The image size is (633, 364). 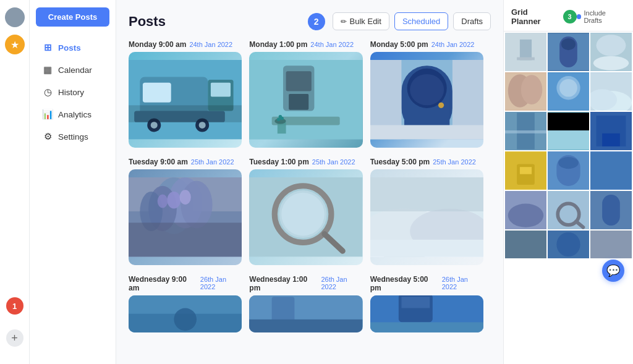 What do you see at coordinates (69, 48) in the screenshot?
I see `sidebar-item-label: Posts` at bounding box center [69, 48].